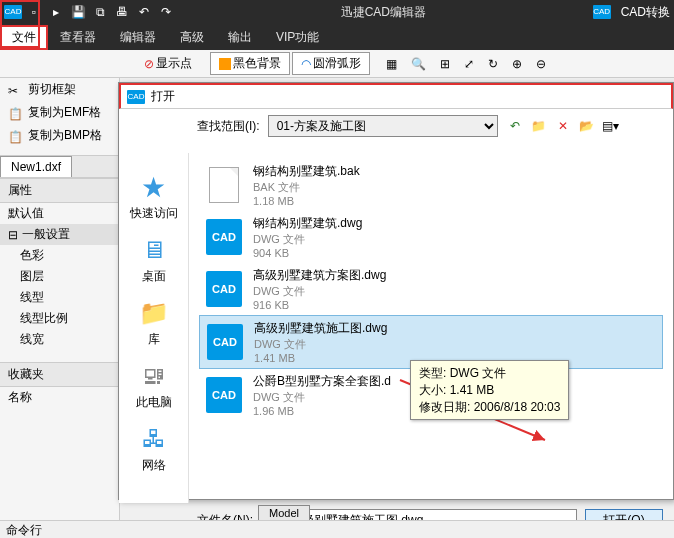 This screenshot has width=674, height=538. I want to click on side-network: 🖧网络, so click(154, 448).